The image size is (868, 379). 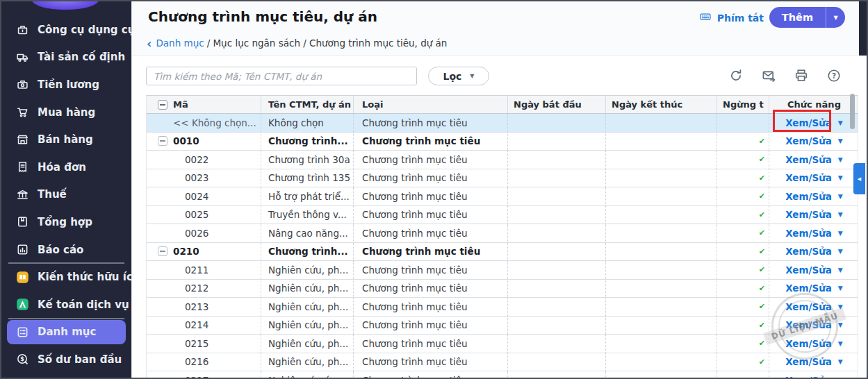 What do you see at coordinates (67, 195) in the screenshot?
I see `sidebar-item-thuế: Thuế` at bounding box center [67, 195].